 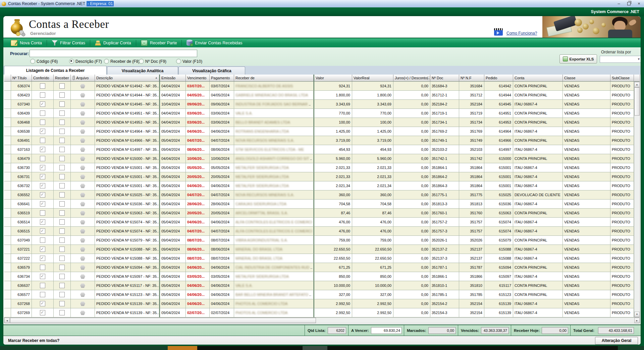 What do you see at coordinates (319, 304) in the screenshot?
I see `table-row: 637268PEDIDO VENDA Nº 615139 - NF: 35...…` at bounding box center [319, 304].